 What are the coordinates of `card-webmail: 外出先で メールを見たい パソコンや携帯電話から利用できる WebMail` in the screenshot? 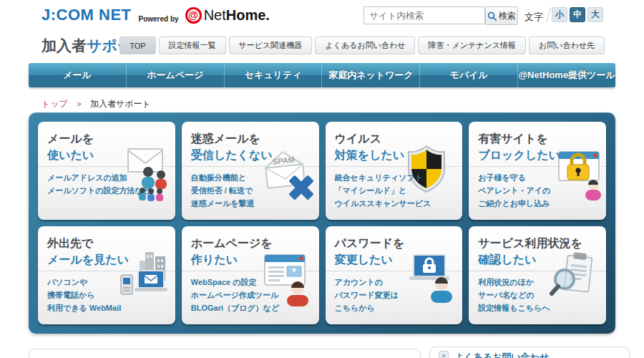 It's located at (107, 275).